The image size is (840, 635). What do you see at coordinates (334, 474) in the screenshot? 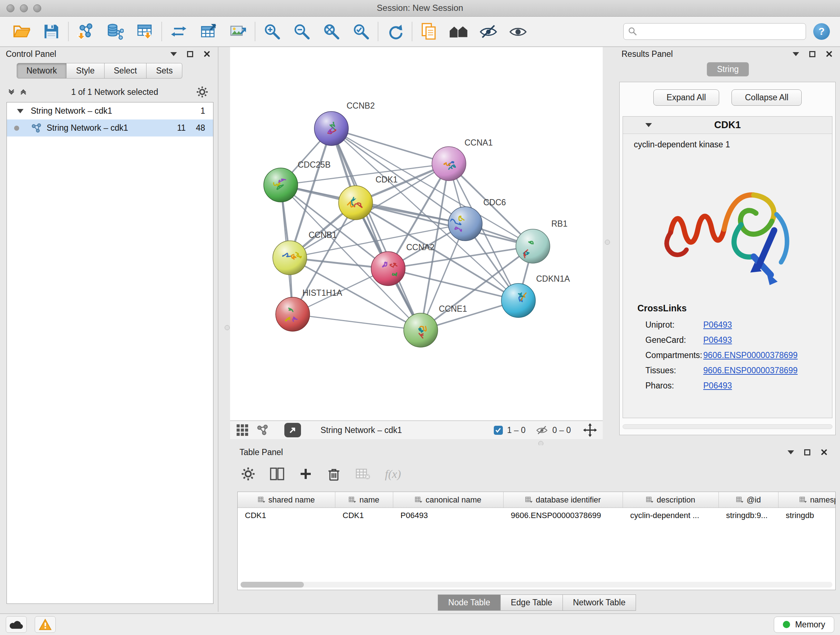
I see `delete-column-trash-icon` at bounding box center [334, 474].